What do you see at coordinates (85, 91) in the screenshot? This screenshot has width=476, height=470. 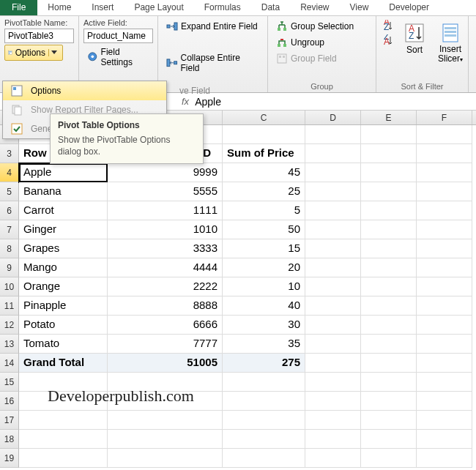 I see `menu-item-options: Options` at bounding box center [85, 91].